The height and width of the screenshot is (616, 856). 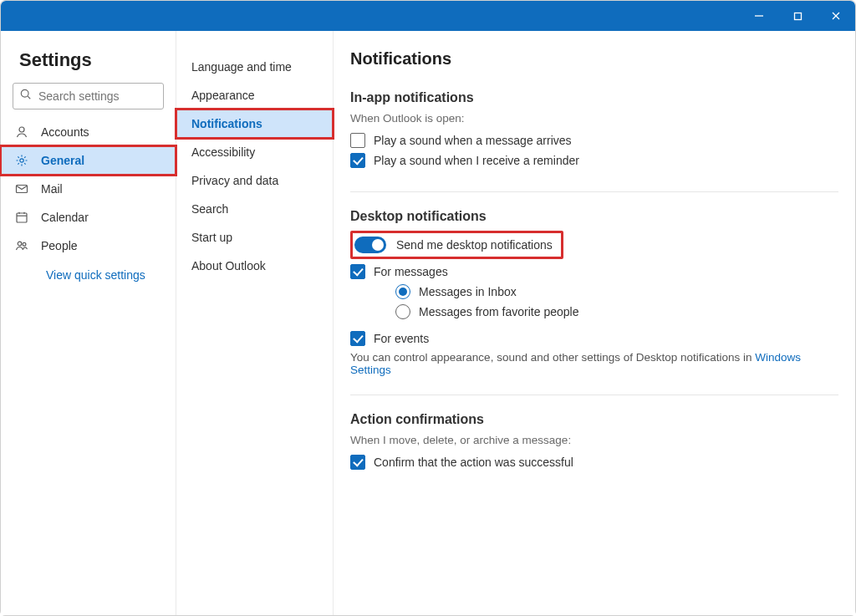 What do you see at coordinates (358, 462) in the screenshot?
I see `checkbox-confirm-action` at bounding box center [358, 462].